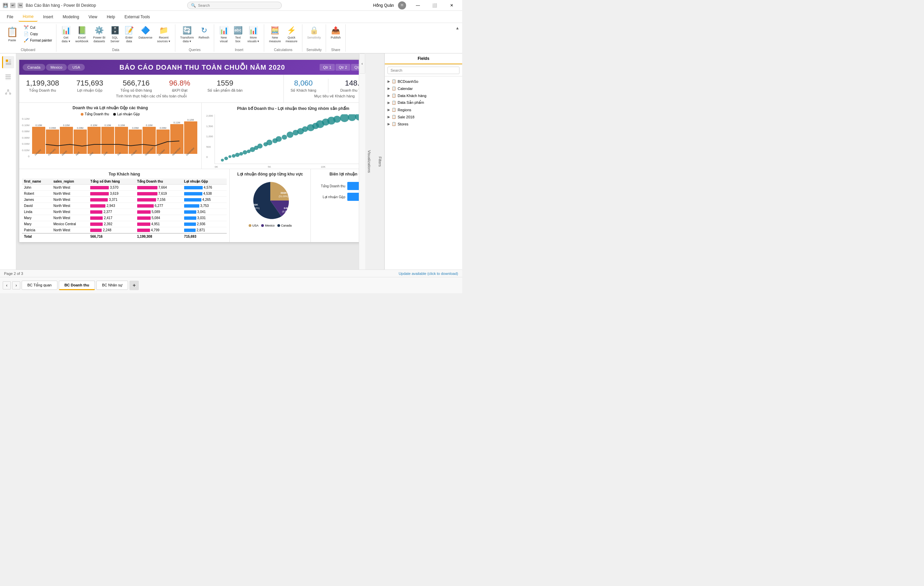 The width and height of the screenshot is (924, 586). I want to click on copy-button: 📄 Copy, so click(38, 34).